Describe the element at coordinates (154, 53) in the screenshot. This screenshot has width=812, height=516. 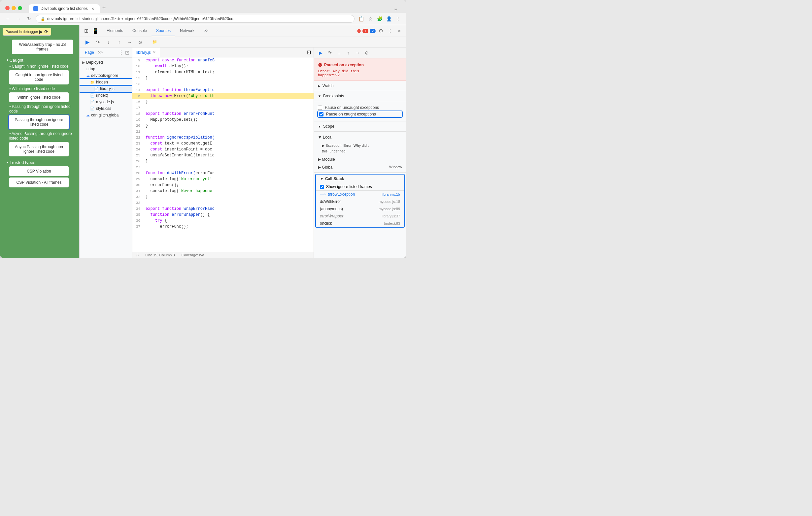
I see `editor-tab-close: ✕` at that location.